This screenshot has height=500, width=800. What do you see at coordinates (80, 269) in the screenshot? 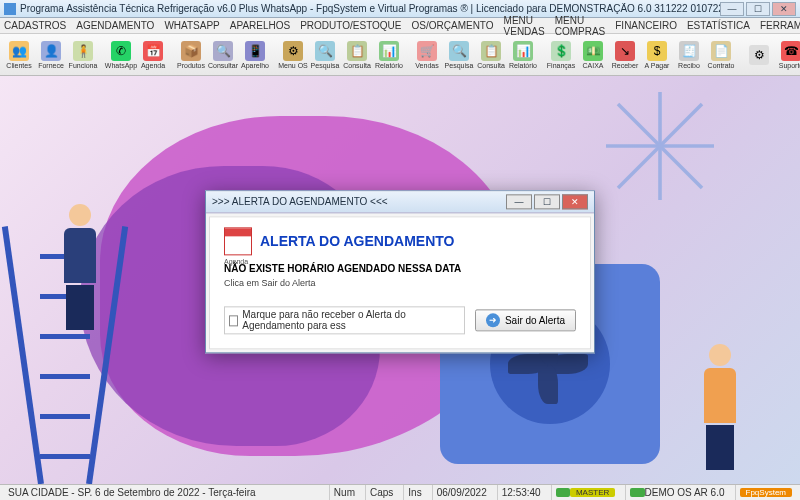
I see `worker-illustration` at bounding box center [80, 269].